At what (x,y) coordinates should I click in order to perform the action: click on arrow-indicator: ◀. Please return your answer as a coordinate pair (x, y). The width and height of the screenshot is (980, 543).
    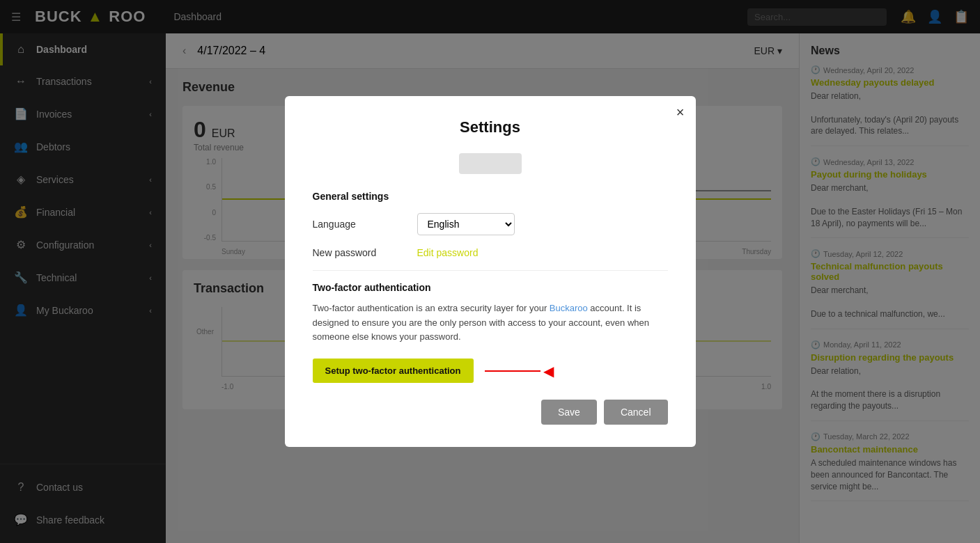
    Looking at the image, I should click on (520, 371).